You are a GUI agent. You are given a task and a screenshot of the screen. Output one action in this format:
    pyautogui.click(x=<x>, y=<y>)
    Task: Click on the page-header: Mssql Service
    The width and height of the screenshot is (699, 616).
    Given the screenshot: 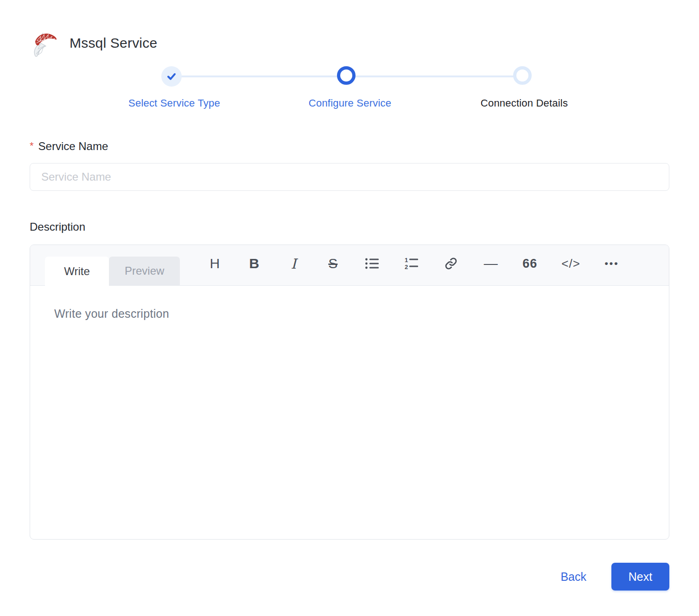 What is the action you would take?
    pyautogui.click(x=350, y=29)
    